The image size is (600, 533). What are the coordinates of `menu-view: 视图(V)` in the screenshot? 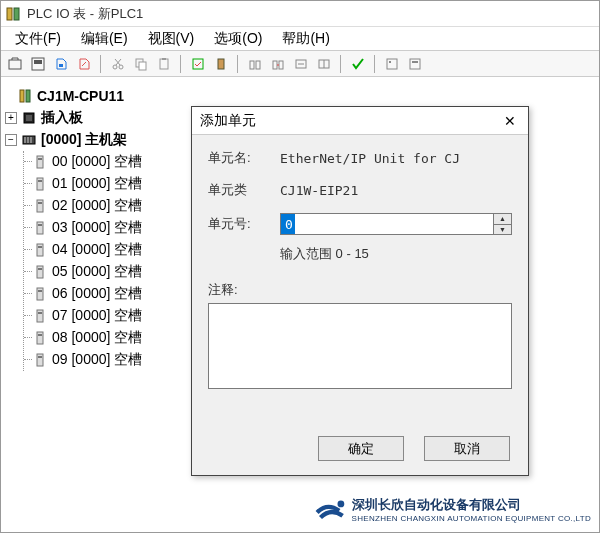 It's located at (172, 39).